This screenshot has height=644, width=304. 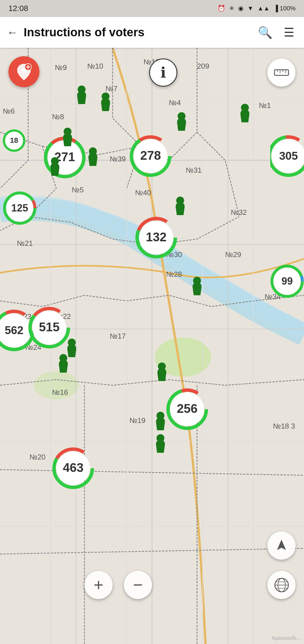 What do you see at coordinates (65, 157) in the screenshot?
I see `svg-text: 271` at bounding box center [65, 157].